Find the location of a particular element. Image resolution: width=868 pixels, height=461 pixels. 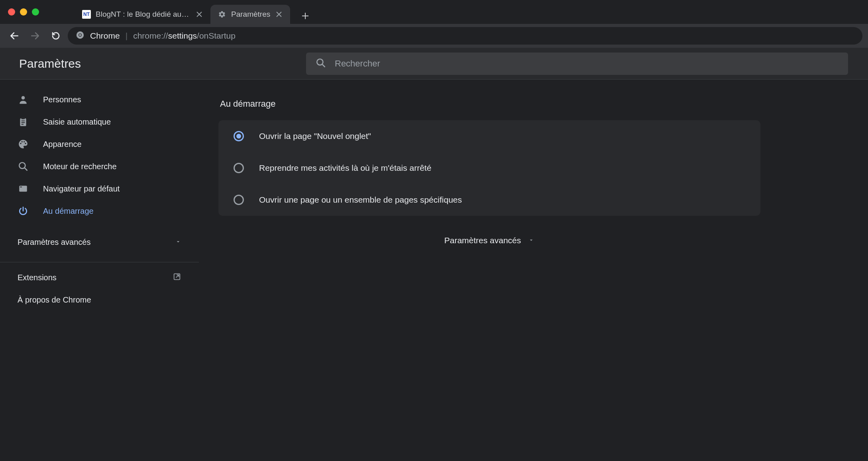

about-label: À propos de Chrome is located at coordinates (54, 300).